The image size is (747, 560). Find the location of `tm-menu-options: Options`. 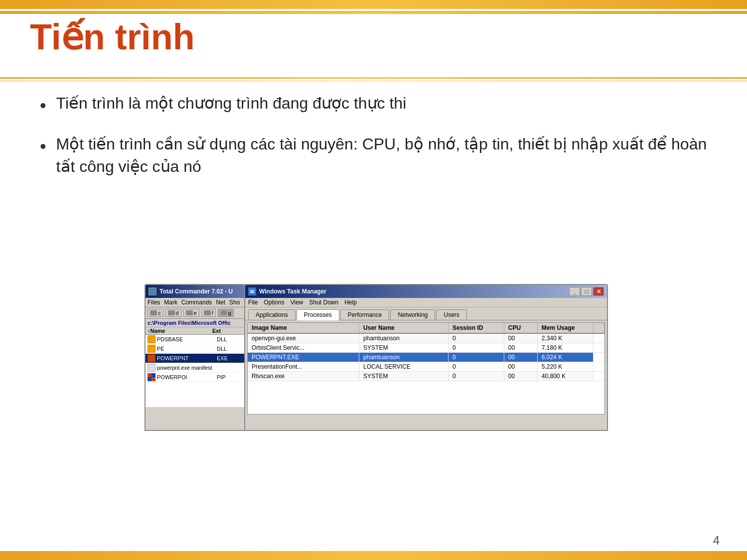

tm-menu-options: Options is located at coordinates (274, 302).